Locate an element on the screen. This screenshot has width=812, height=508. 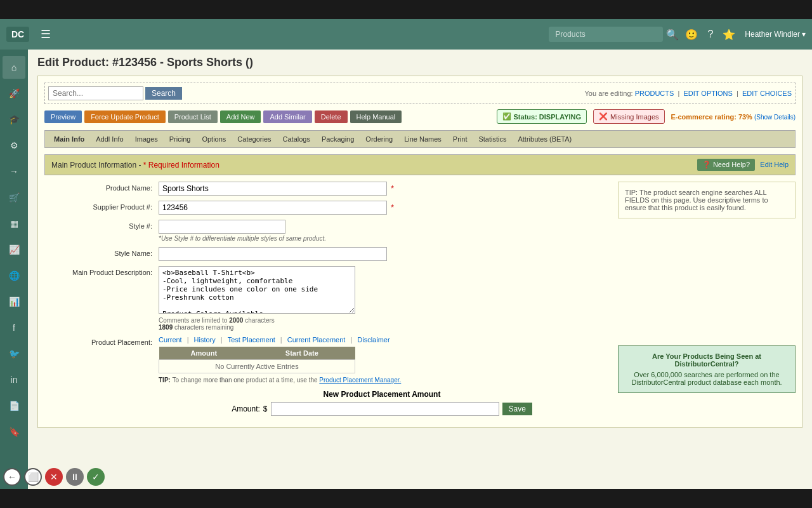
action-buttons-row: Preview Force Update Product Product Lis… is located at coordinates (420, 117).